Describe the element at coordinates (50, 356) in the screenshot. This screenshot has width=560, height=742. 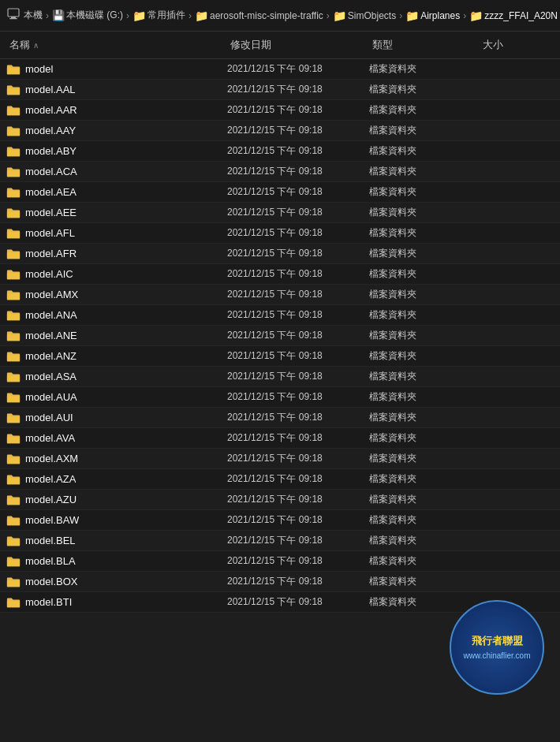
I see `file-name-text: model.ANZ` at that location.